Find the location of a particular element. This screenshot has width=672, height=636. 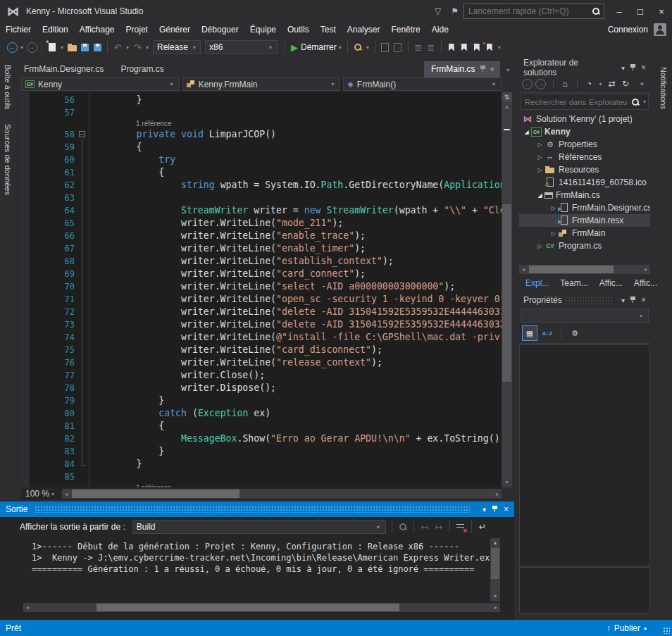

tab-frmmain-cs: FrmMain.cs × is located at coordinates (462, 69).